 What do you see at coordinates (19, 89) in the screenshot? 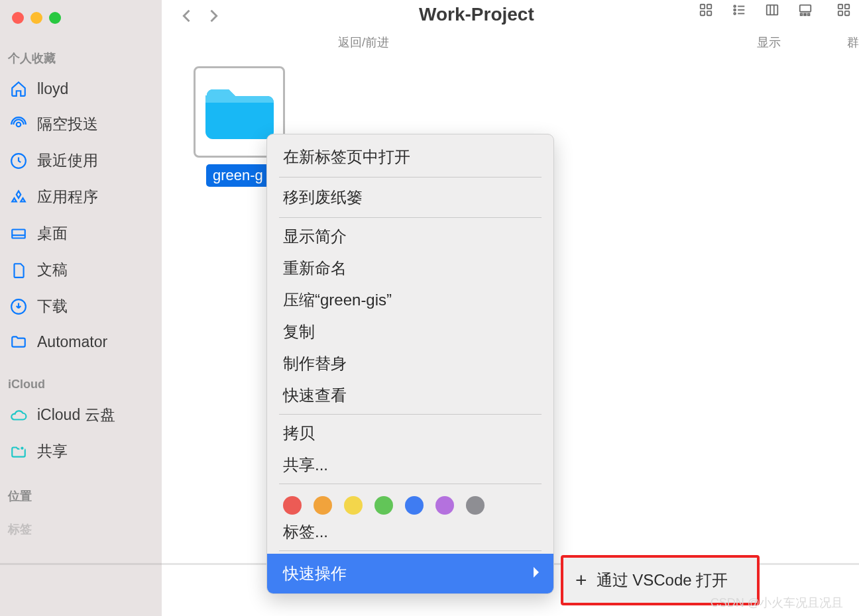
I see `home-icon` at bounding box center [19, 89].